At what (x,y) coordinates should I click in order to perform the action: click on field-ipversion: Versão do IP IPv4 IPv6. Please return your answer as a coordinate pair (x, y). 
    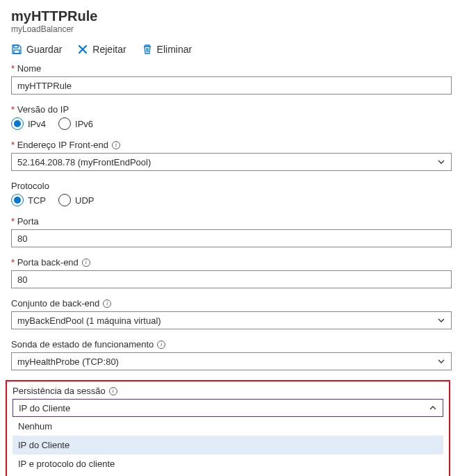
    Looking at the image, I should click on (231, 117).